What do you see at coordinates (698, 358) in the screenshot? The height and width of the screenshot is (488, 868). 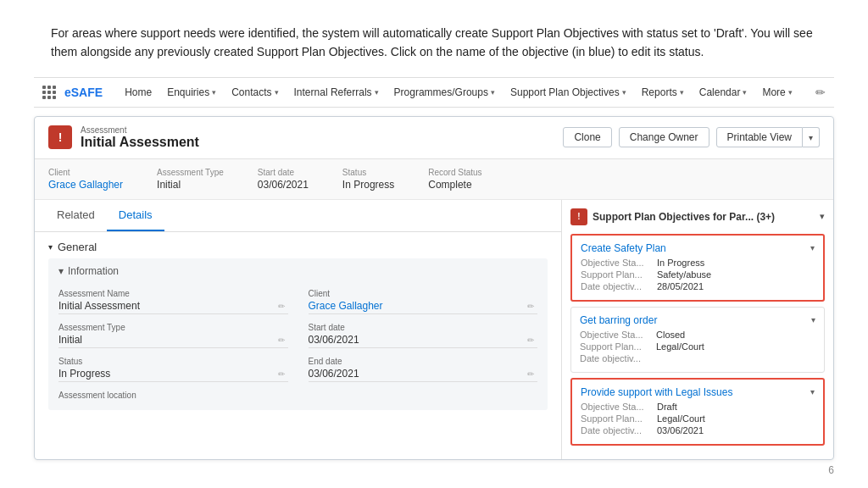 I see `objective-date-row-2: Date objectiv...` at bounding box center [698, 358].